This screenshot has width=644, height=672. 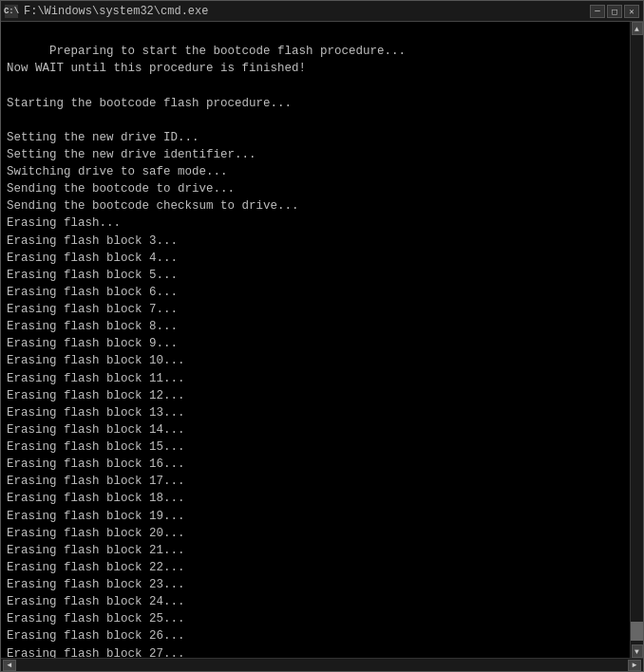 I want to click on vertical-scrollbar: ▲ ▼, so click(x=636, y=340).